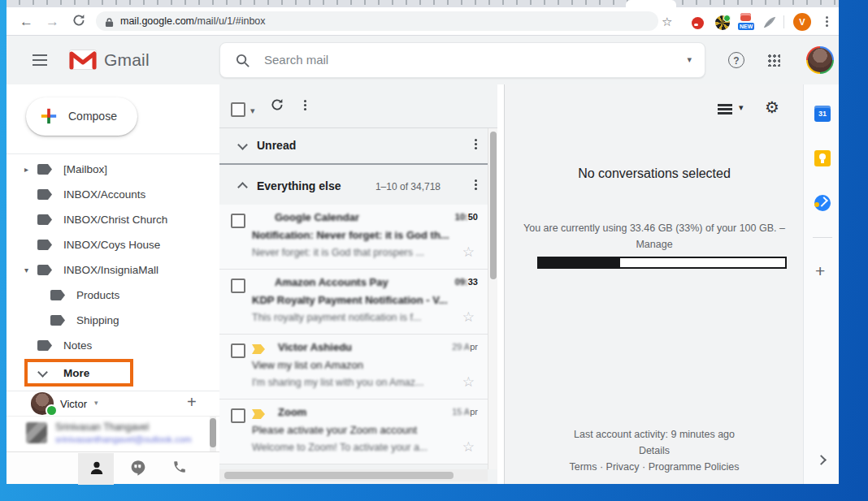  What do you see at coordinates (821, 460) in the screenshot?
I see `hide-side-panel-icon` at bounding box center [821, 460].